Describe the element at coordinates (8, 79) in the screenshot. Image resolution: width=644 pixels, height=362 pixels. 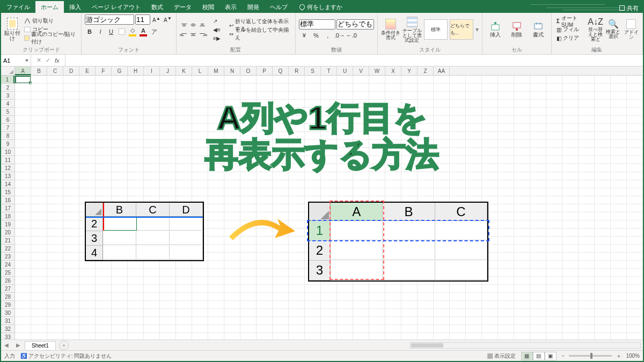
I see `row-header-1: 1` at that location.